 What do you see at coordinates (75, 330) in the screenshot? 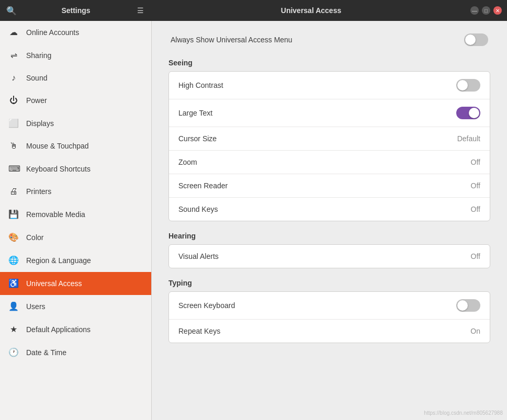
I see `sidebar-item-default-applications: ★Default Applications` at bounding box center [75, 330].